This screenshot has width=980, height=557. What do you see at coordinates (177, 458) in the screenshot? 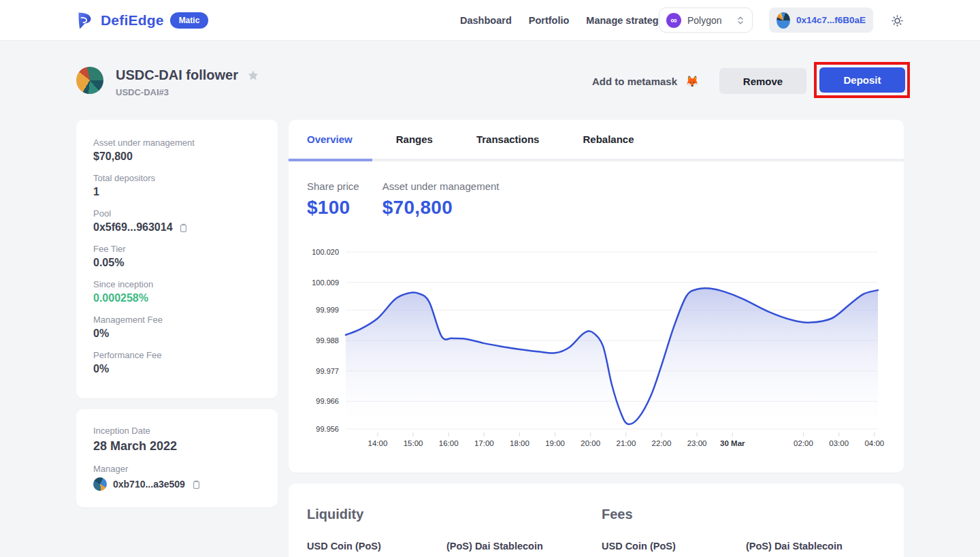
I see `strategy-info-card: Inception Date 28 March 2022 Manager 0xb…` at bounding box center [177, 458].